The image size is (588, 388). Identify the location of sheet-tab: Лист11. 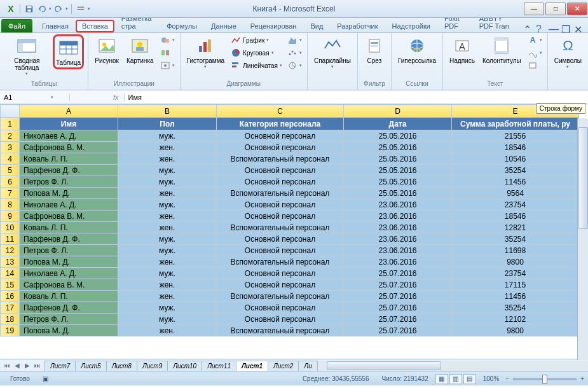
(219, 366).